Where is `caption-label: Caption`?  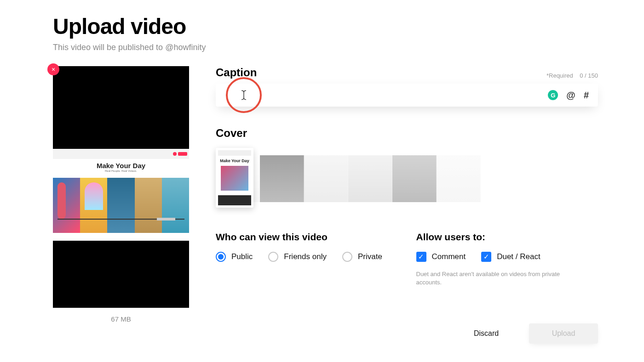
caption-label: Caption is located at coordinates (236, 73).